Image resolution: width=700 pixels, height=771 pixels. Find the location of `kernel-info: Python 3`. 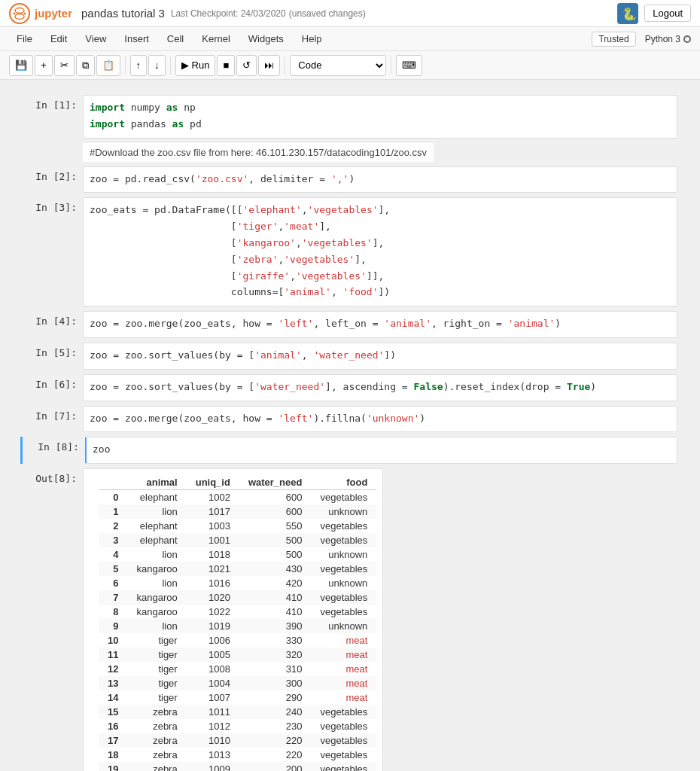

kernel-info: Python 3 is located at coordinates (668, 39).